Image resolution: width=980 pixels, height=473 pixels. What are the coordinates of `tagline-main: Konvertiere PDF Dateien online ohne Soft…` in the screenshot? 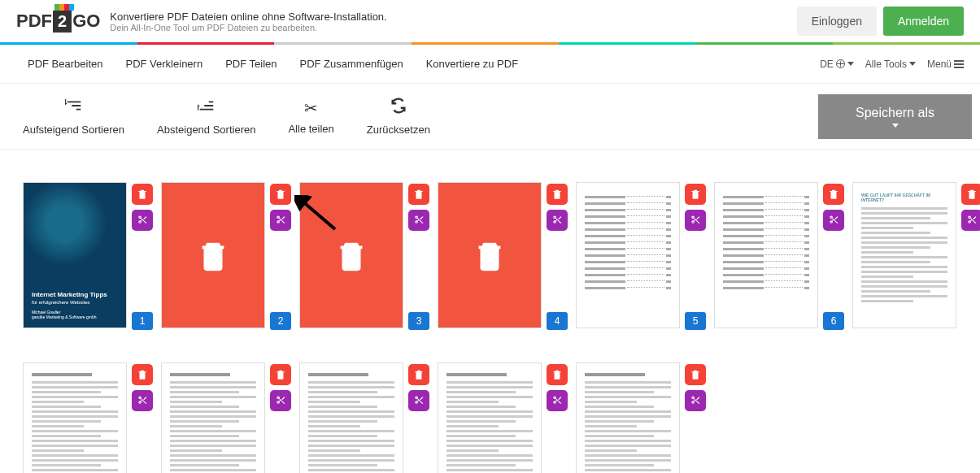 It's located at (248, 16).